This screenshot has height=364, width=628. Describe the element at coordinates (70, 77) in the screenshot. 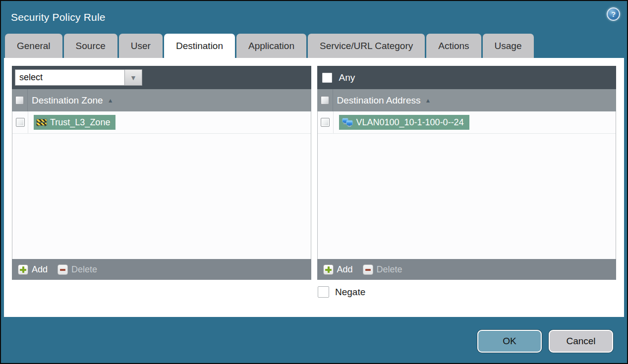

I see `zone-filter-select: select` at that location.